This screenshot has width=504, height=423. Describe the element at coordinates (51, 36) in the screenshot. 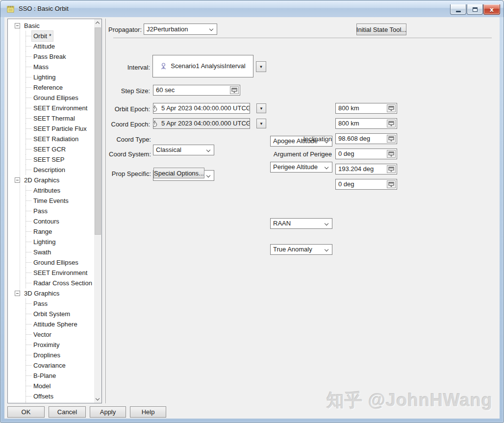

I see `tree-item-orbit: Orbit *` at that location.